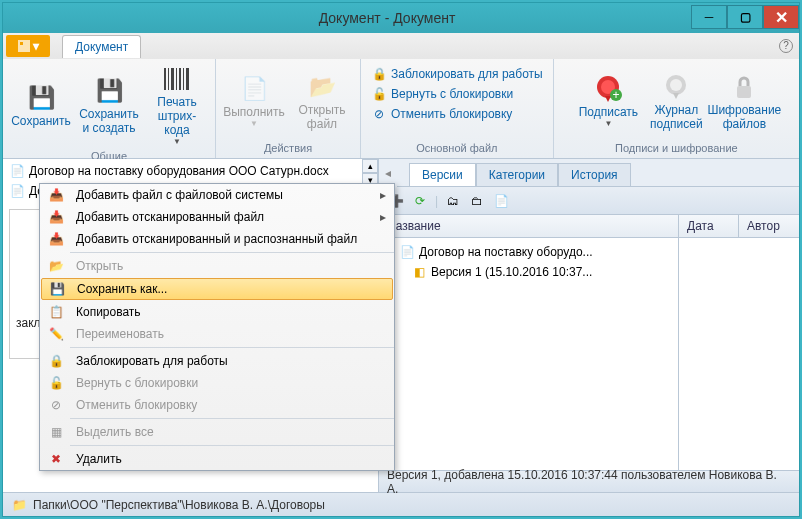  Describe the element at coordinates (676, 100) in the screenshot. I see `sign-log-button: Журнал подписей` at that location.